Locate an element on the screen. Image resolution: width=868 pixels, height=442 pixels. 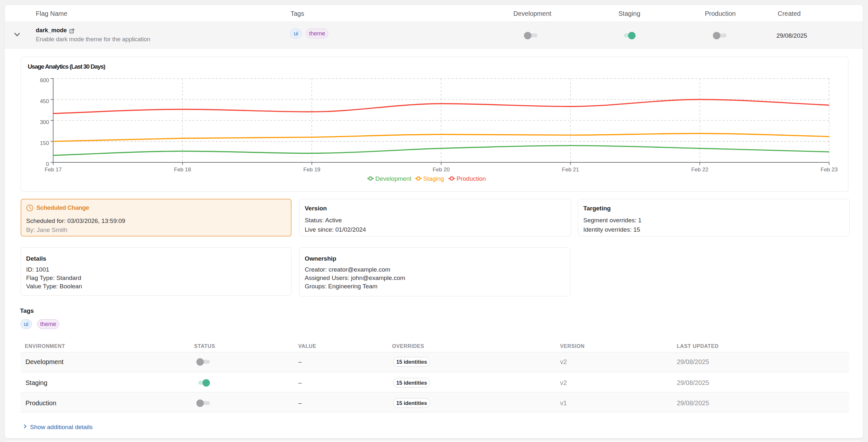
svg-text: Development is located at coordinates (394, 179).